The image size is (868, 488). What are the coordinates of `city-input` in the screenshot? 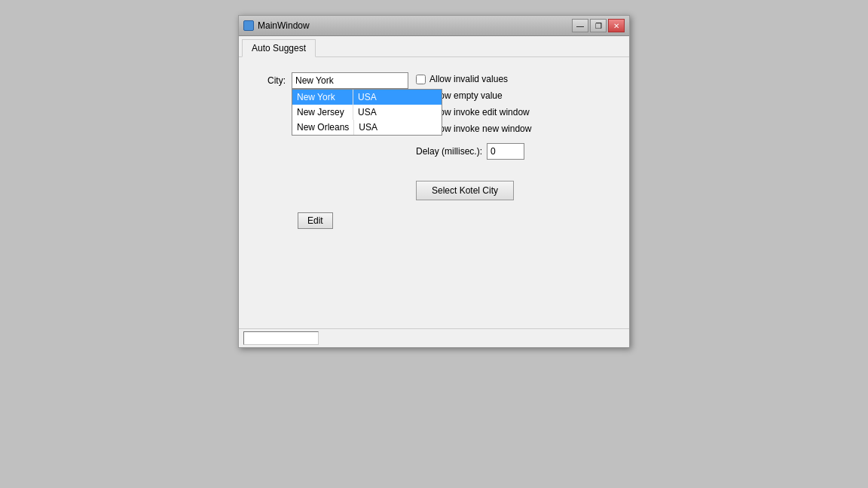 It's located at (350, 81).